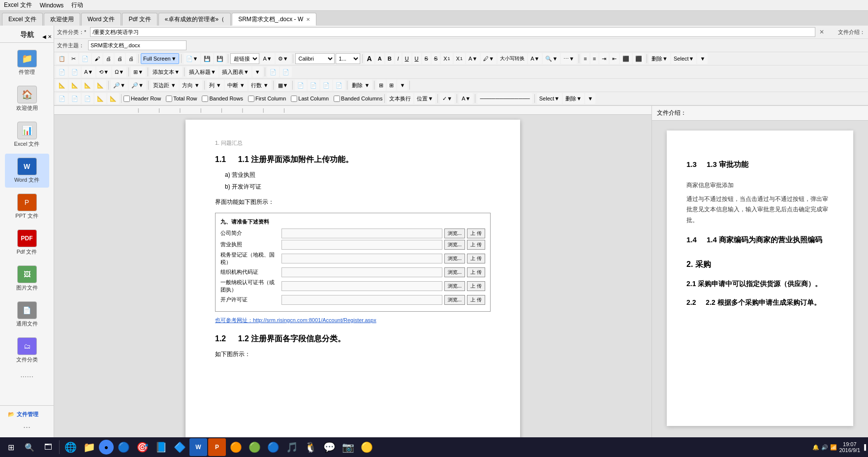  What do you see at coordinates (476, 259) in the screenshot?
I see `upload-btn-2: 上 传` at bounding box center [476, 259].